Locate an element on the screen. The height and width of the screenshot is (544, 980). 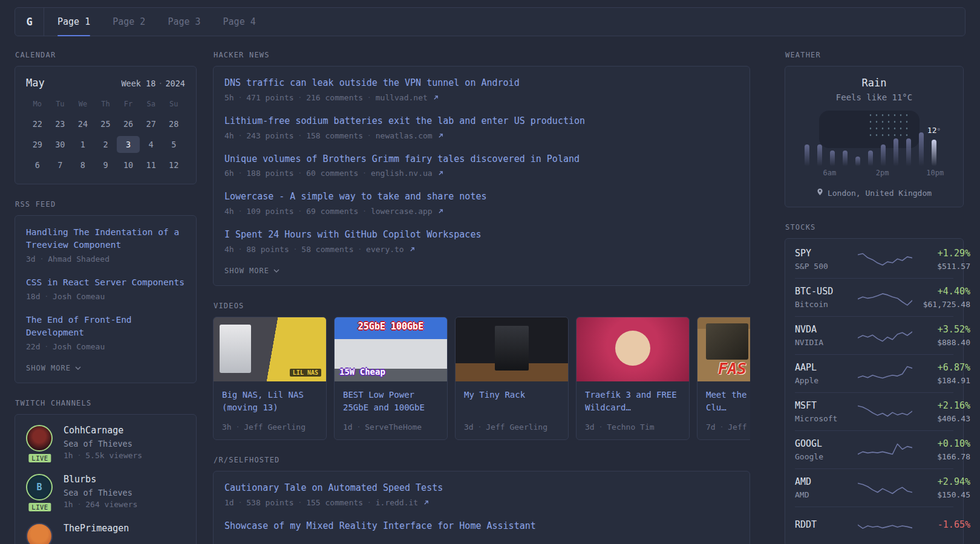
hn-item: Lowercase - A simple way to take and sha… is located at coordinates (482, 203).